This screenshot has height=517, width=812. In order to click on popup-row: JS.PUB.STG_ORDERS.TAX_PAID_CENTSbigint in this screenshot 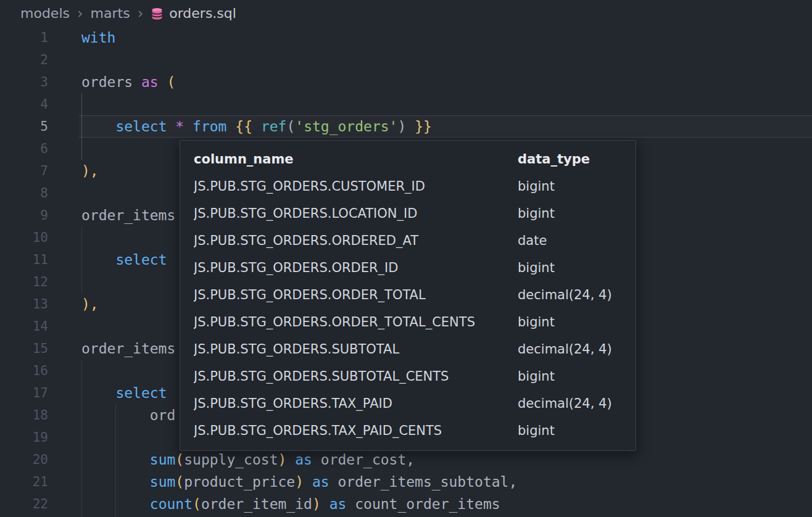, I will do `click(408, 431)`.